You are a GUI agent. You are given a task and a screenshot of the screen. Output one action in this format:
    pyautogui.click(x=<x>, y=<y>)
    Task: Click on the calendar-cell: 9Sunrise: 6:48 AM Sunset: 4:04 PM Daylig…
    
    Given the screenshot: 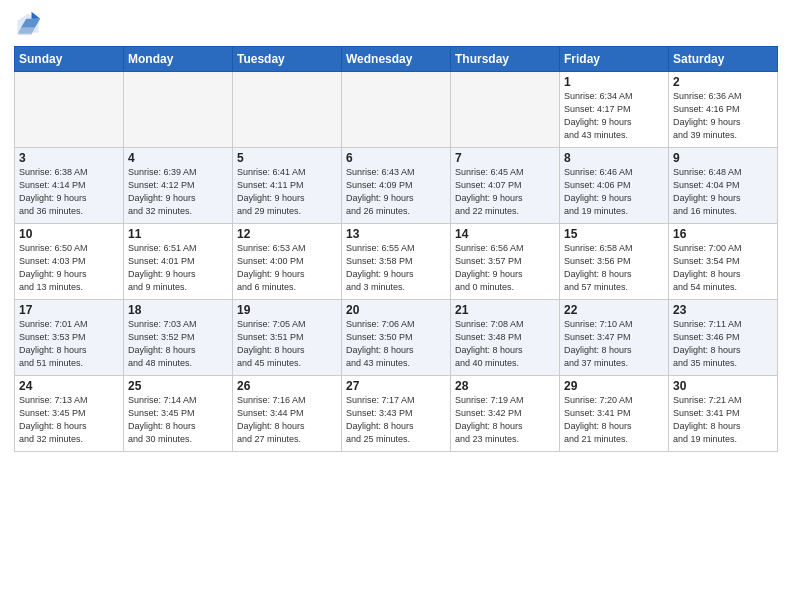 What is the action you would take?
    pyautogui.click(x=724, y=186)
    